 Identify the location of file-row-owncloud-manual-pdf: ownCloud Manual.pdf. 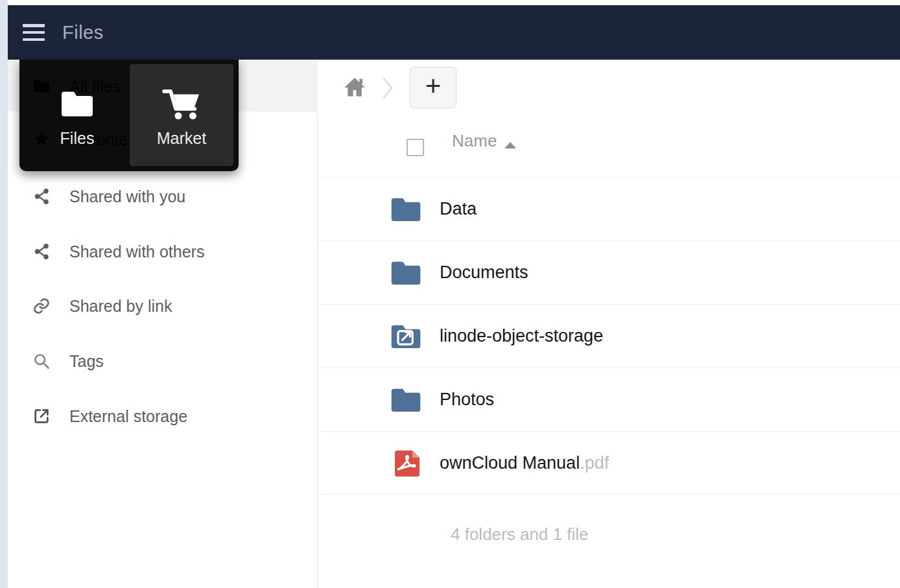
(609, 463).